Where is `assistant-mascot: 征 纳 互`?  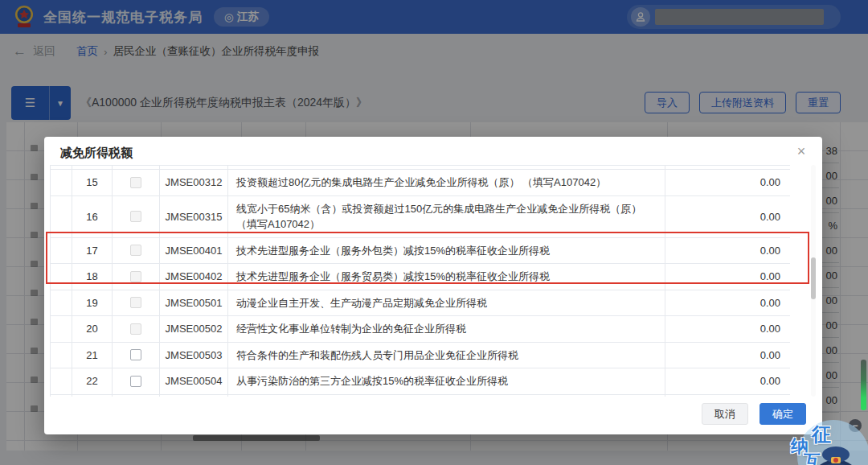
assistant-mascot: 征 纳 互 is located at coordinates (833, 442).